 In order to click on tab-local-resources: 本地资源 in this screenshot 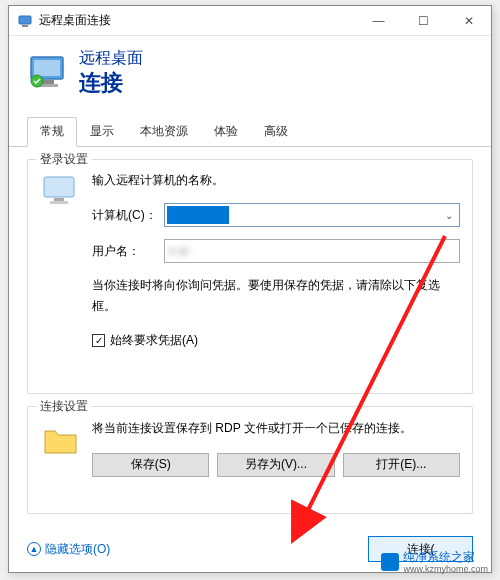, I will do `click(164, 132)`.